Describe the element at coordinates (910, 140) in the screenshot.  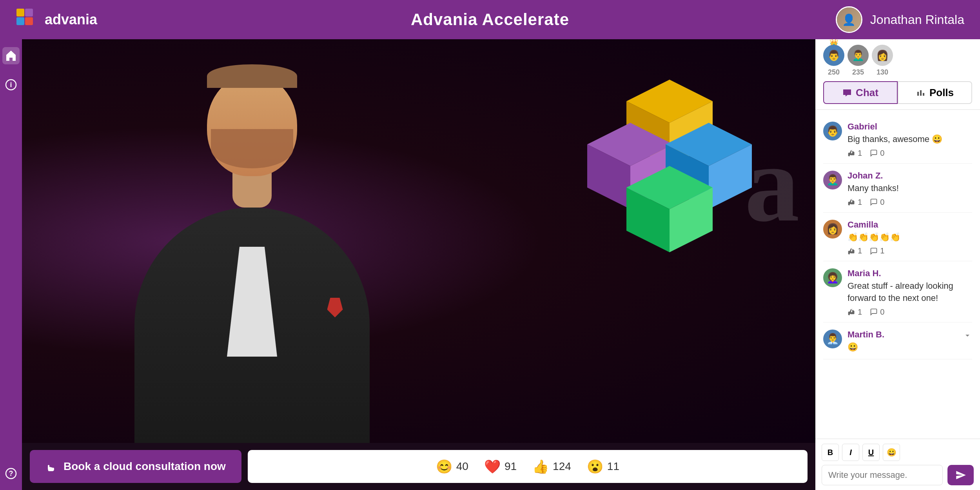
I see `msg-text-gabriel: Big thanks, awesome 😀` at that location.